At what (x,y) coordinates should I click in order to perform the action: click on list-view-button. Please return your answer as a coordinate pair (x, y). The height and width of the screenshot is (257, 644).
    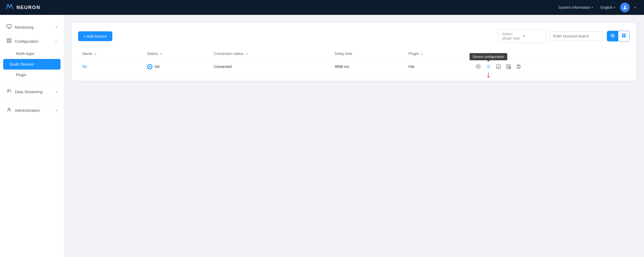
    Looking at the image, I should click on (613, 36).